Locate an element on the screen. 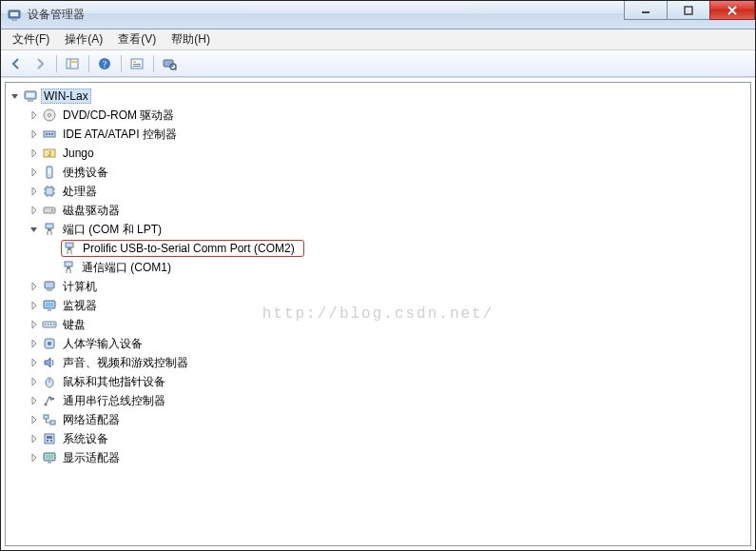 The image size is (756, 551). tree-row: 监视器 is located at coordinates (388, 305).